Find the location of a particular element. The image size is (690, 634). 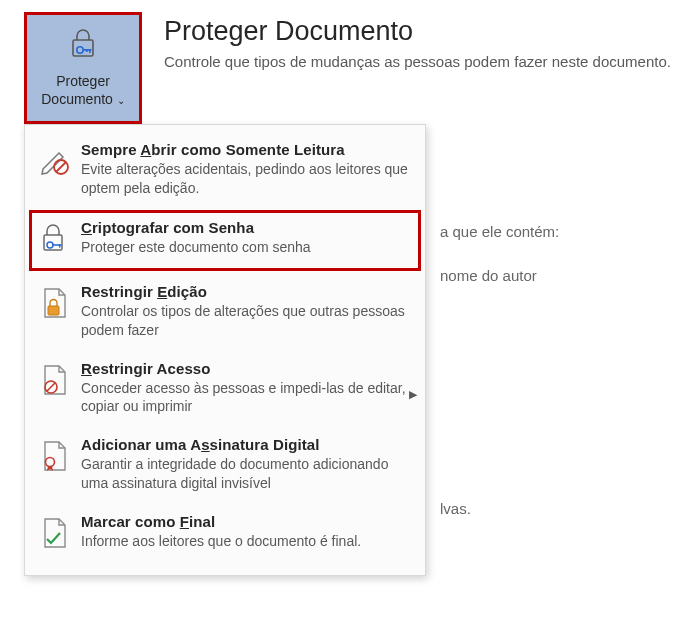

document-ribbon-icon is located at coordinates (55, 458).